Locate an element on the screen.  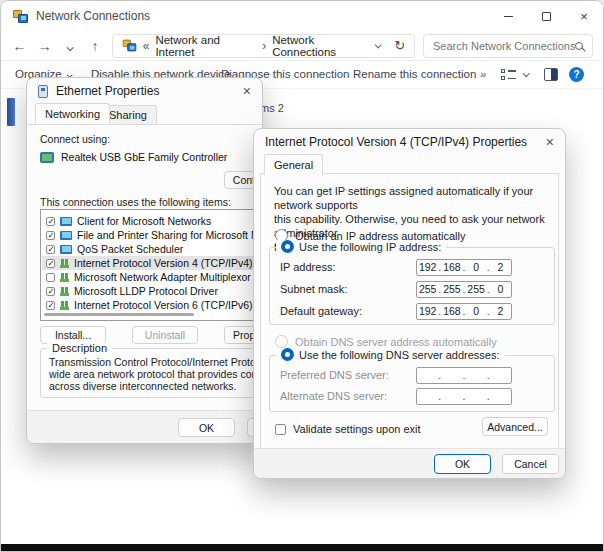
rename-connection-command: Rename this connection is located at coordinates (414, 74).